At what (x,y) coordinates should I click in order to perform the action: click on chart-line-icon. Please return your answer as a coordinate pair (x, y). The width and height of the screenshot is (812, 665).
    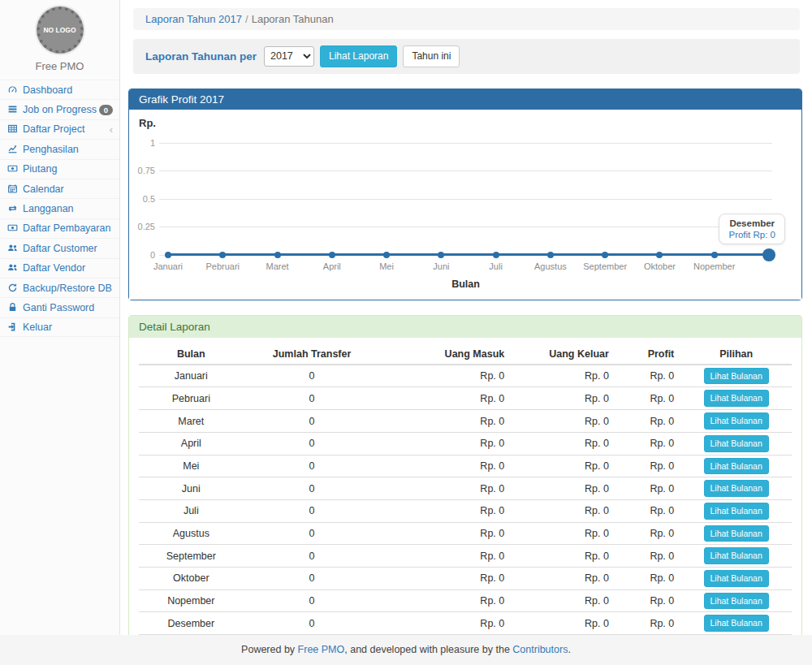
    Looking at the image, I should click on (13, 149).